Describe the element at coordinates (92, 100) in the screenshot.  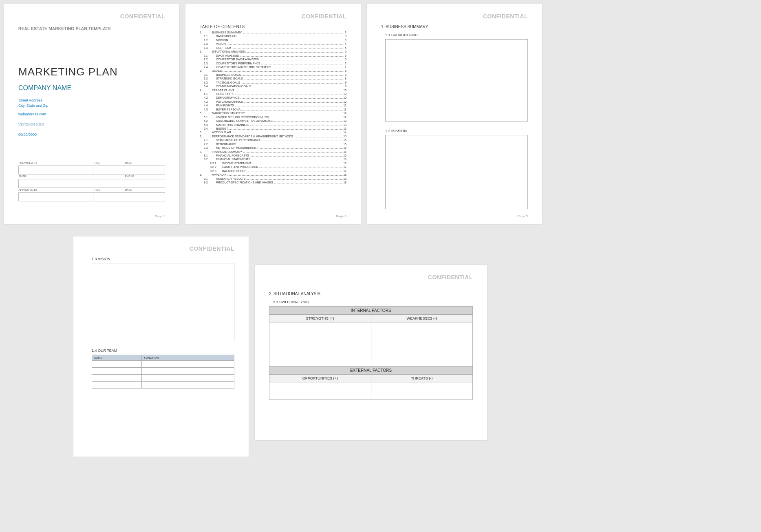
I see `street-address: Street Address` at that location.